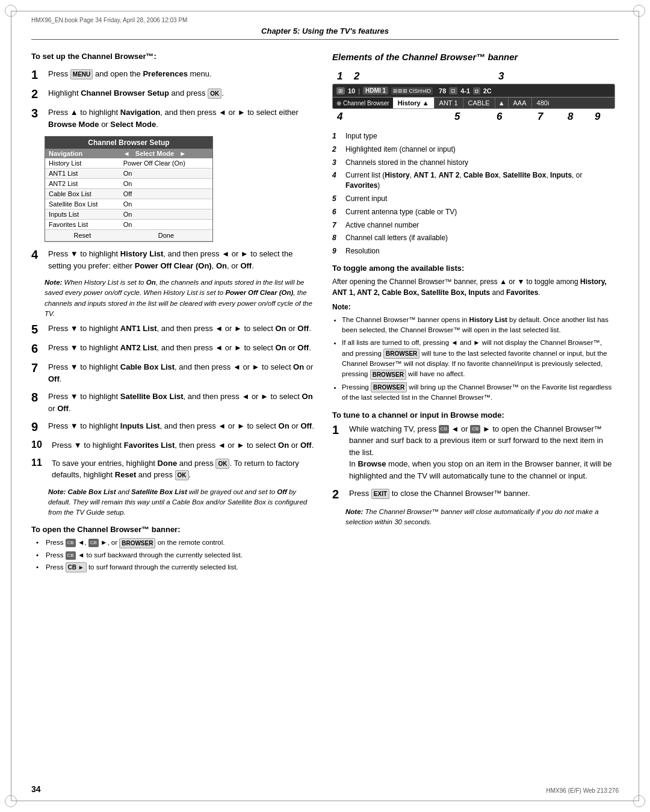 This screenshot has height=812, width=650. What do you see at coordinates (173, 75) in the screenshot?
I see `step-1: 1 Press MENU and open the Preferences me…` at bounding box center [173, 75].